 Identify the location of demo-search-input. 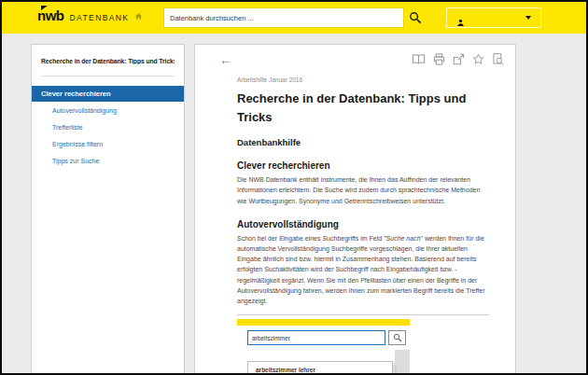
(316, 338).